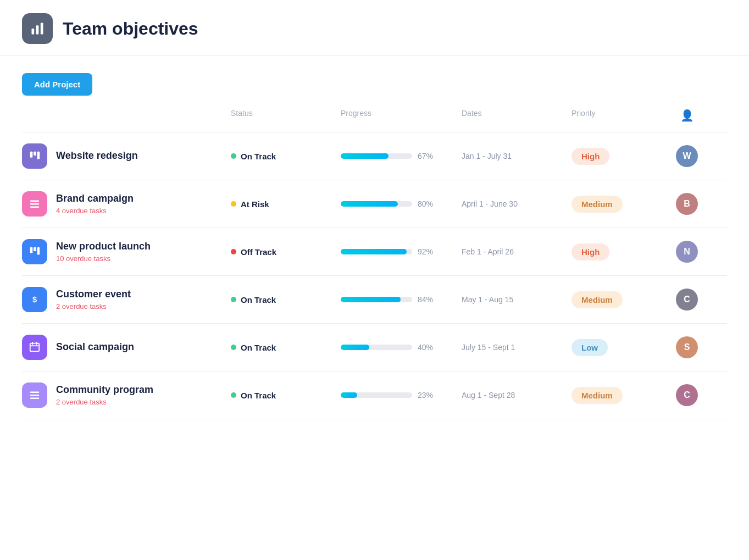 The width and height of the screenshot is (749, 560). I want to click on app-icon, so click(37, 29).